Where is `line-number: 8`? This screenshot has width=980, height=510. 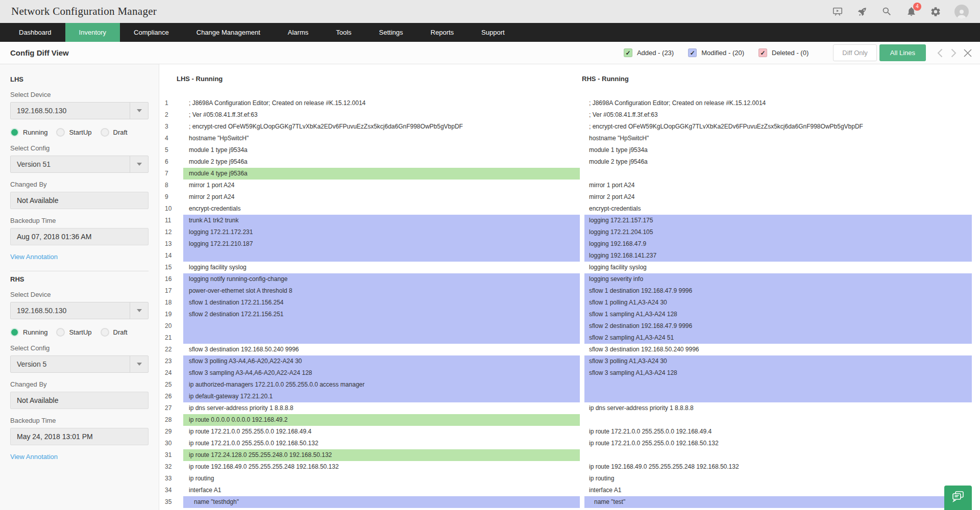
line-number: 8 is located at coordinates (172, 186).